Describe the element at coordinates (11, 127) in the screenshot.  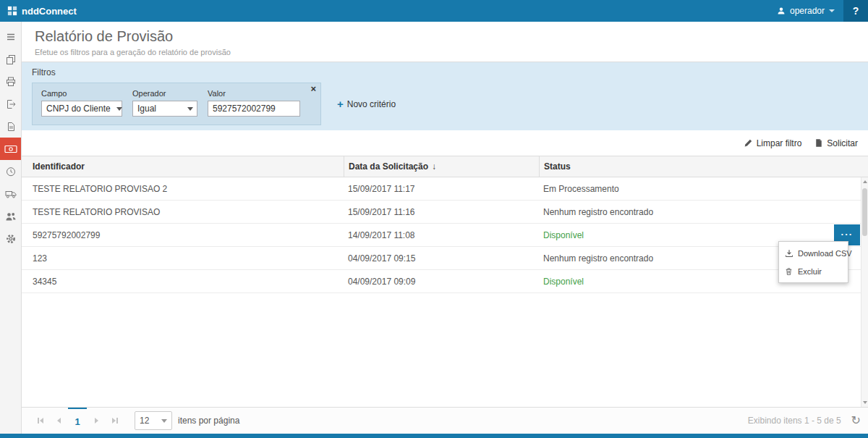
I see `document-icon` at that location.